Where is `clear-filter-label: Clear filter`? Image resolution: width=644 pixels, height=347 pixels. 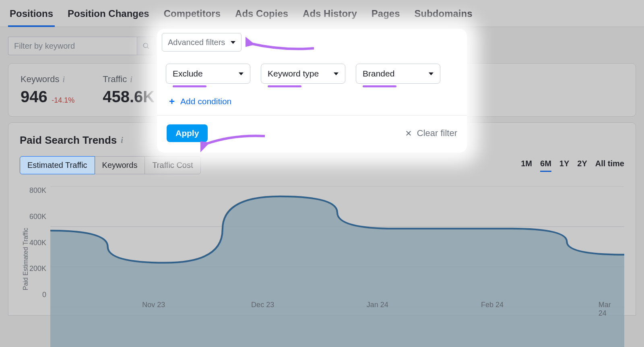 clear-filter-label: Clear filter is located at coordinates (437, 133).